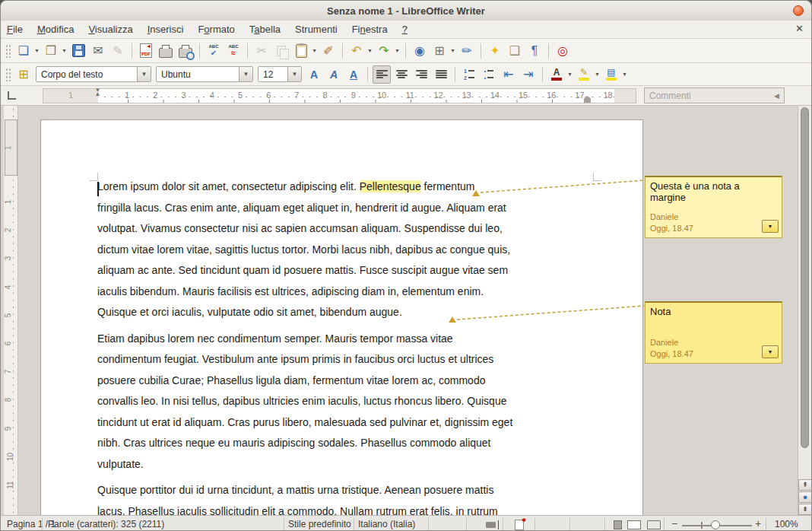 The image size is (812, 531). What do you see at coordinates (804, 278) in the screenshot?
I see `scrollbar-thumb` at bounding box center [804, 278].